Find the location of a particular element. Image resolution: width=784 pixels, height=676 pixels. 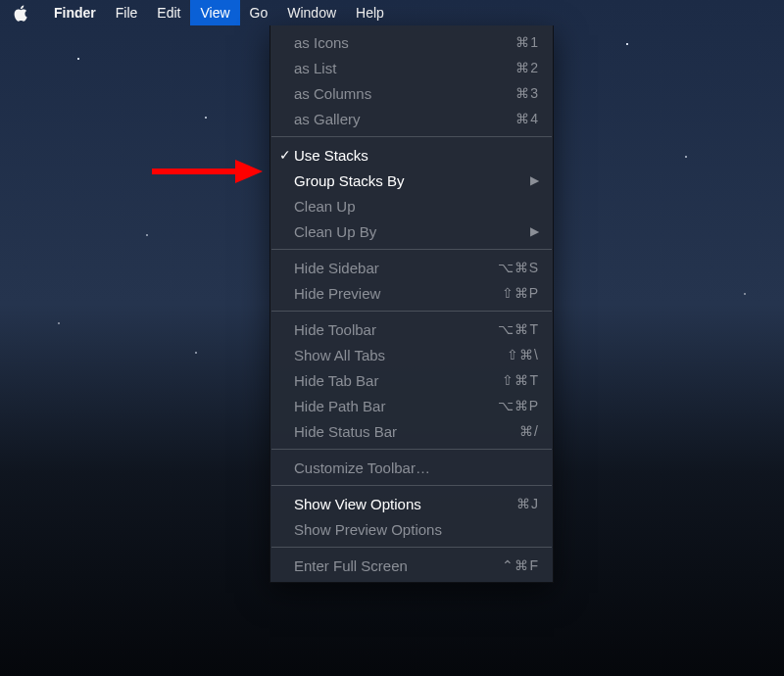

menubar-item-edit: Edit is located at coordinates (169, 13).